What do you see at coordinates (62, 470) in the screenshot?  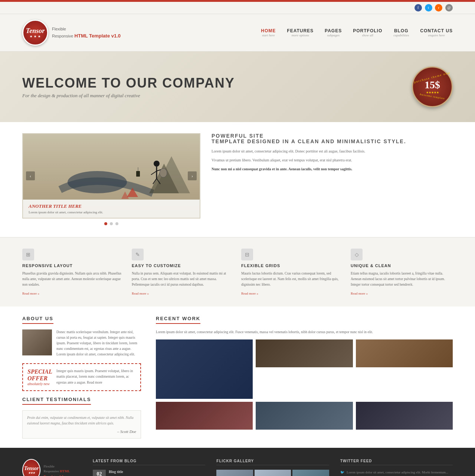 I see `footer-logo-tagline: Flexible Responsive HTML Template v1.0` at bounding box center [62, 470].